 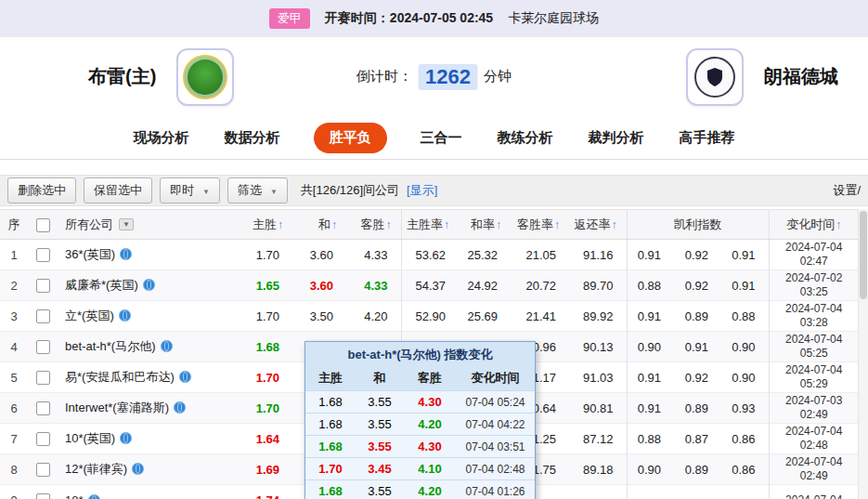 What do you see at coordinates (598, 348) in the screenshot?
I see `return-rate-cell: 90.13` at bounding box center [598, 348].